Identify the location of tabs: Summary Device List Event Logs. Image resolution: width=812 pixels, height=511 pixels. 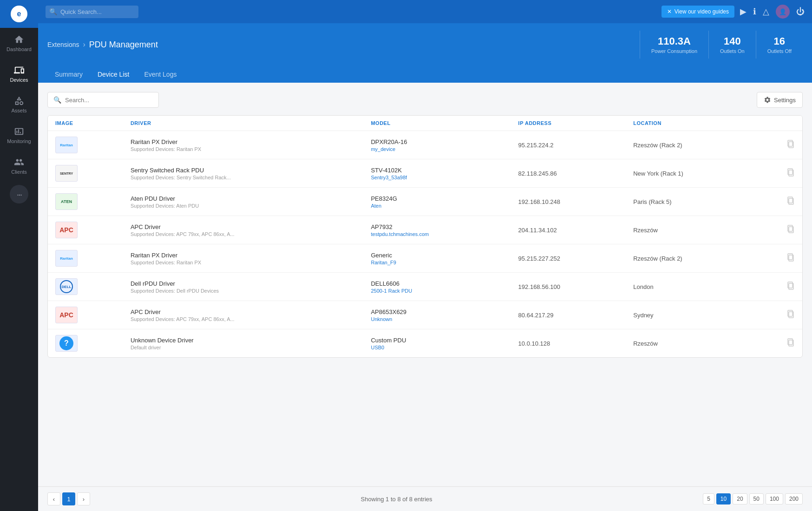
(425, 74).